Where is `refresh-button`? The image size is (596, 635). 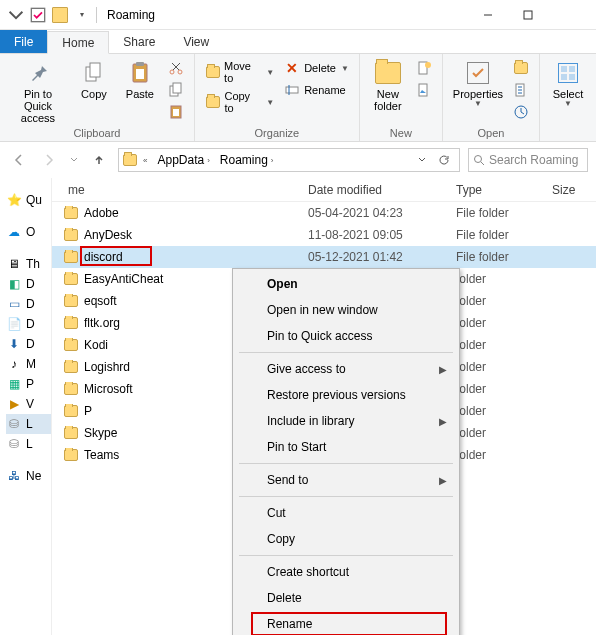
refresh-button is located at coordinates (444, 160).